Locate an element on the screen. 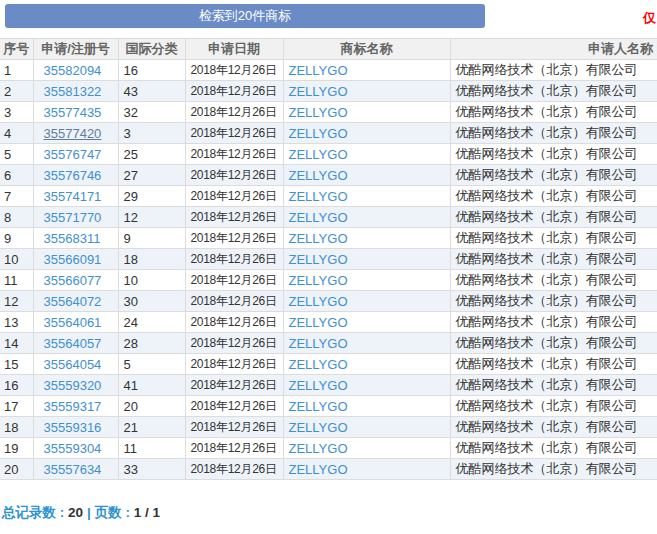 The height and width of the screenshot is (534, 657). application-number-link: 35564057 is located at coordinates (73, 344).